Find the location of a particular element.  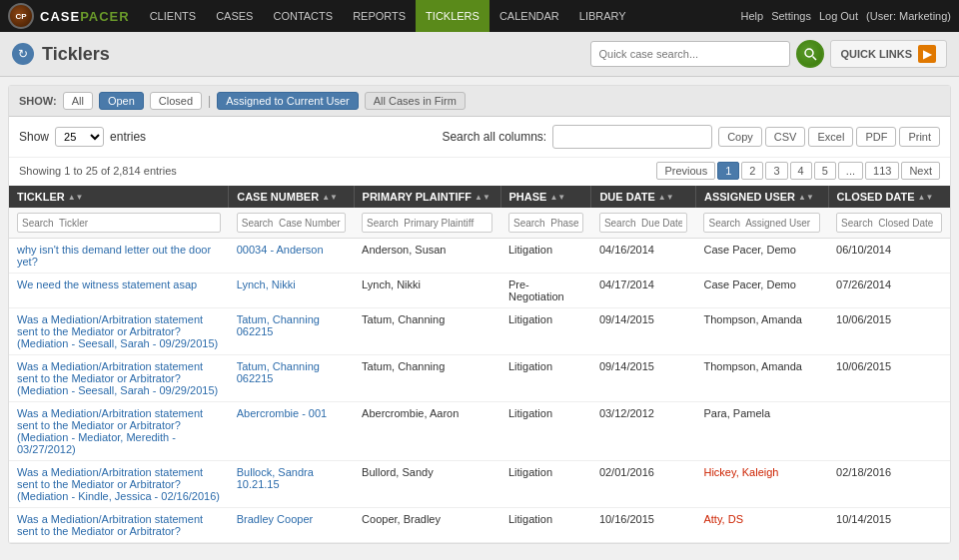

logo-text: CASEPACER is located at coordinates (85, 16).